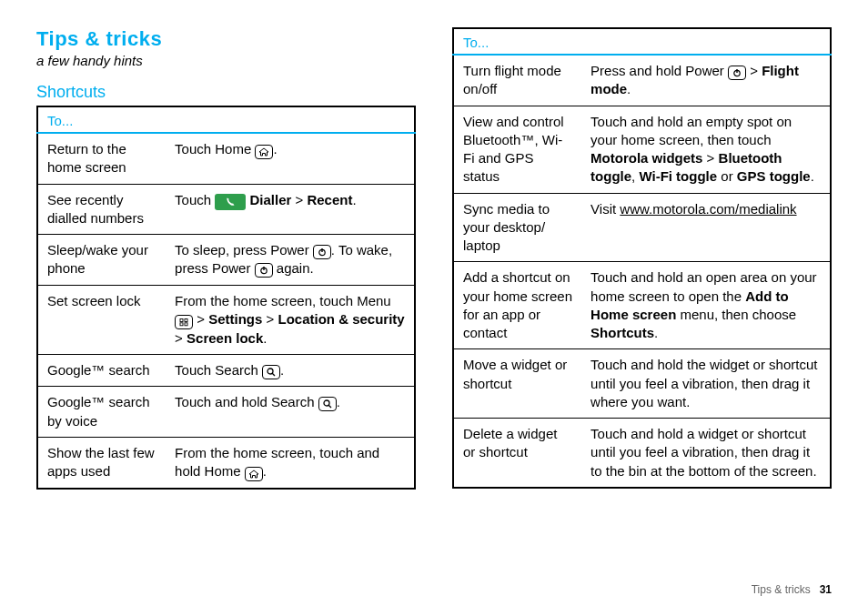 This screenshot has height=616, width=868. I want to click on row-task: Move a widget or shortcut, so click(517, 384).